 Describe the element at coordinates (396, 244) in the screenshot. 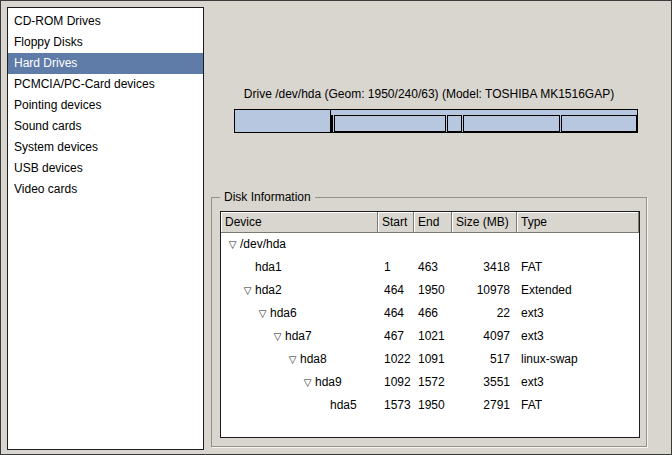

I see `start-cell` at that location.